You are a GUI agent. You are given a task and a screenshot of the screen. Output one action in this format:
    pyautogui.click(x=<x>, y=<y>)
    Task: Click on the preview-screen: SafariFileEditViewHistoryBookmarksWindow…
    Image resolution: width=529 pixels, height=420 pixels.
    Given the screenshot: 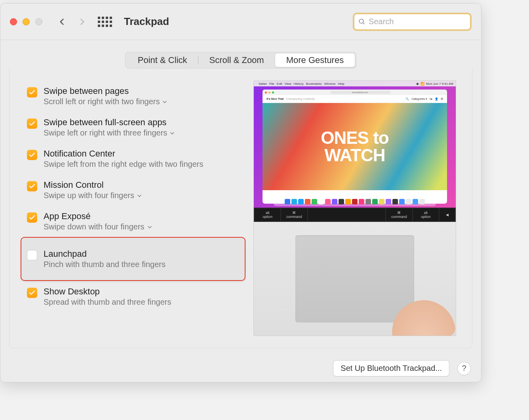 What is the action you would take?
    pyautogui.click(x=355, y=144)
    